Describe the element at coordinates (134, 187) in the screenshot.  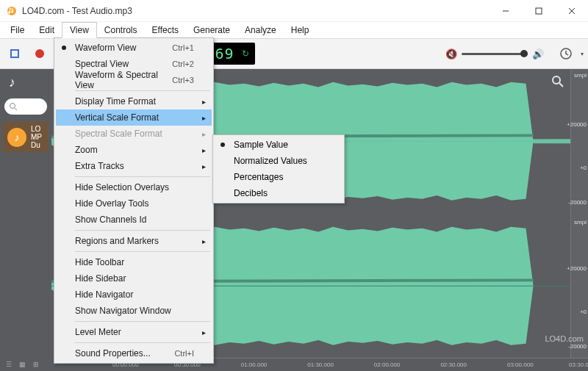
I see `menu-item-hide-selection-overlays: Hide Selection Overlays` at that location.